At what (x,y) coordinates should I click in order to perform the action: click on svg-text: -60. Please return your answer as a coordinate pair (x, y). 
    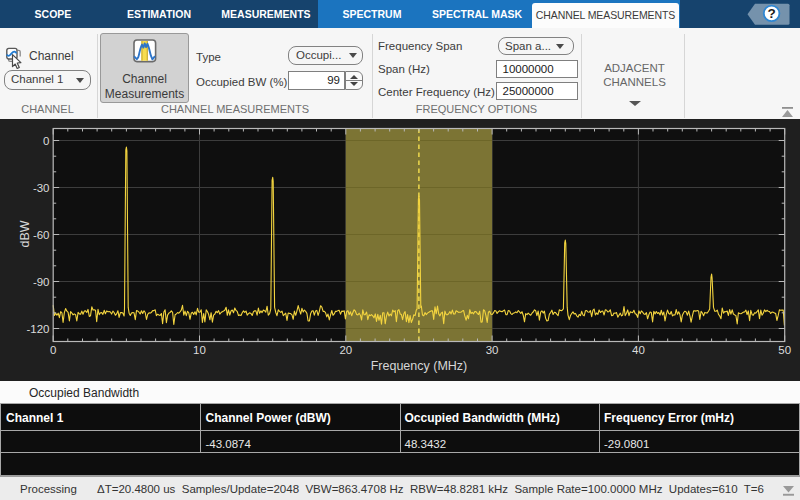
    Looking at the image, I should click on (42, 235).